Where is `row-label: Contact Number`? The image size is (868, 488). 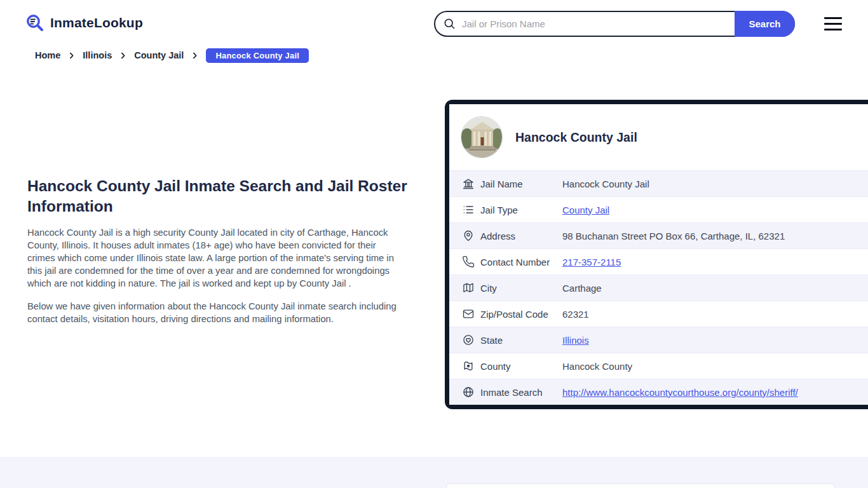 row-label: Contact Number is located at coordinates (521, 262).